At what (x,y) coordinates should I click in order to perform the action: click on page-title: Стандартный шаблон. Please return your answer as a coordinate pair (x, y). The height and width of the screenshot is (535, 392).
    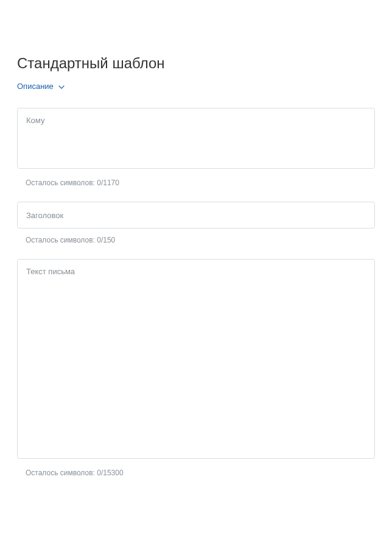
    Looking at the image, I should click on (196, 63).